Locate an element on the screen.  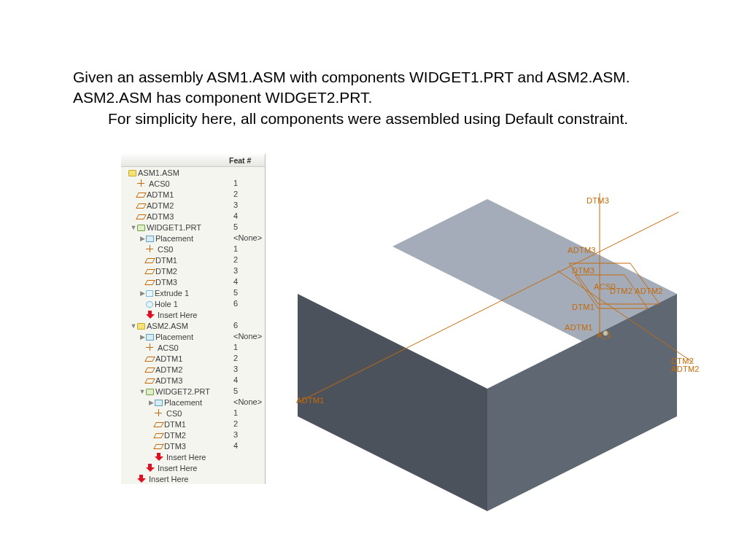
tree-item-label: WIDGET1.PRT is located at coordinates (174, 228).